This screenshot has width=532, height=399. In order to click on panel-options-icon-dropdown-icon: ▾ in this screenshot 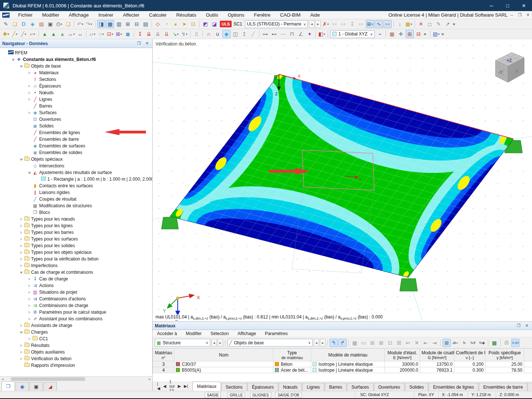, I will do `click(439, 34)`.